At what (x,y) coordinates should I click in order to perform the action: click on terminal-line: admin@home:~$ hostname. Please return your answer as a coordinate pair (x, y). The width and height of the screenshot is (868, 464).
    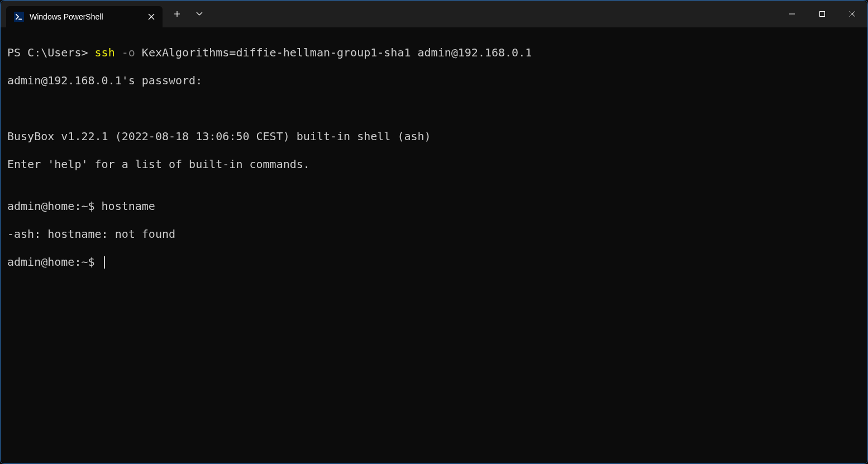
    Looking at the image, I should click on (434, 207).